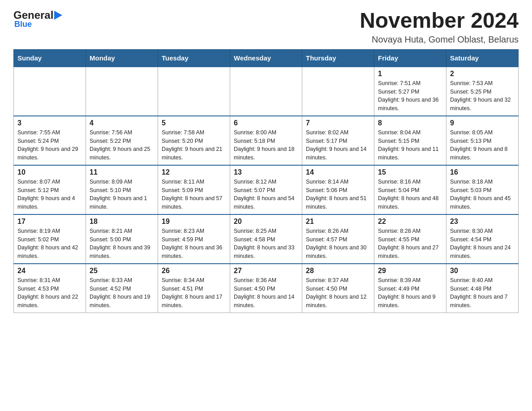 The height and width of the screenshot is (411, 532). What do you see at coordinates (194, 190) in the screenshot?
I see `calendar-cell: 12Sunrise: 8:11 AMSunset: 5:09 PMDayligh…` at bounding box center [194, 190].